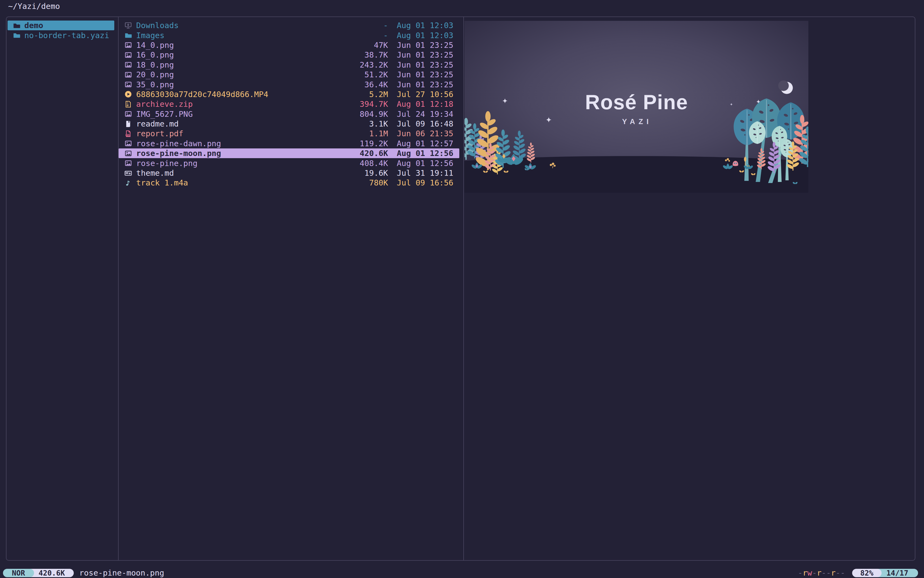 This screenshot has height=578, width=924. Describe the element at coordinates (376, 55) in the screenshot. I see `file-size: 38.7K` at that location.